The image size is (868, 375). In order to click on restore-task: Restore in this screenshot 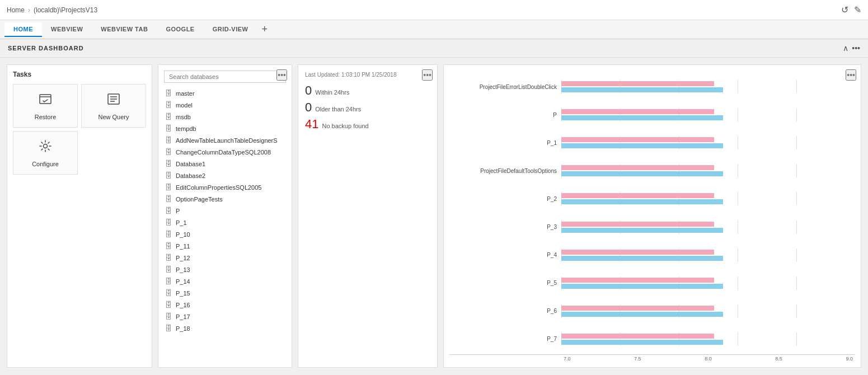, I will do `click(45, 106)`.